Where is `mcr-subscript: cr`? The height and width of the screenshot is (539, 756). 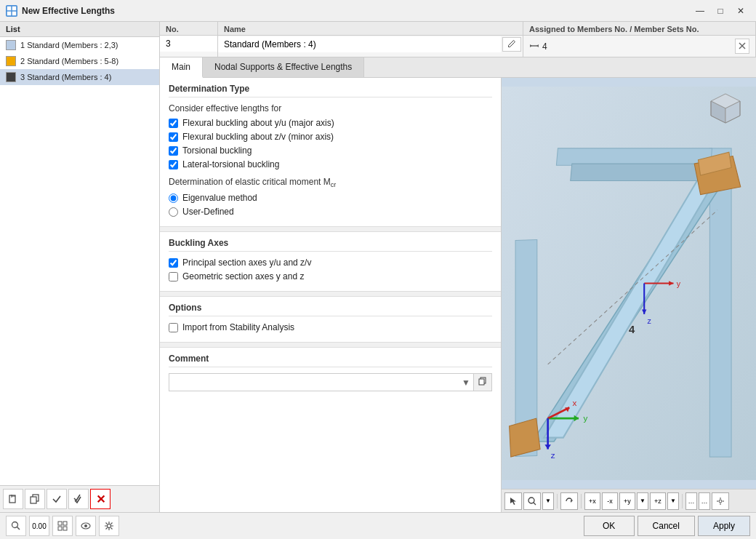 mcr-subscript: cr is located at coordinates (334, 185).